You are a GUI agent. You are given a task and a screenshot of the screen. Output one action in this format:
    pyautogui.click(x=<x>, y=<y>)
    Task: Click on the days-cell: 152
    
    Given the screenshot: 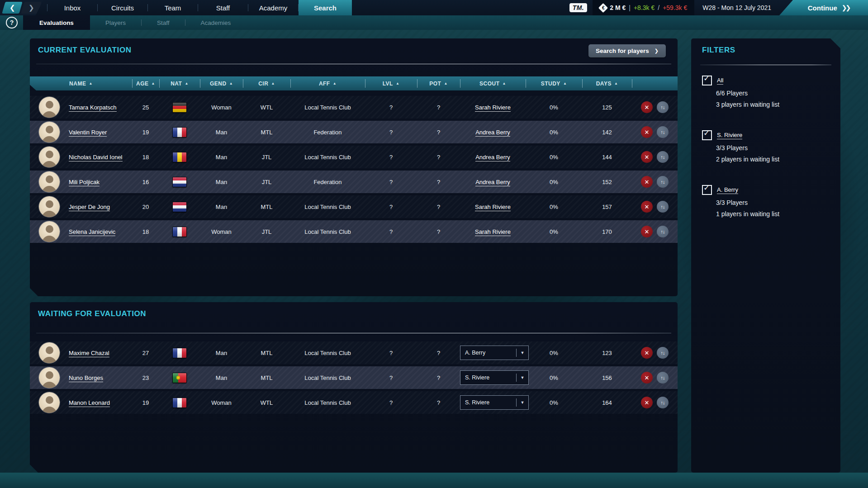 What is the action you would take?
    pyautogui.click(x=607, y=182)
    